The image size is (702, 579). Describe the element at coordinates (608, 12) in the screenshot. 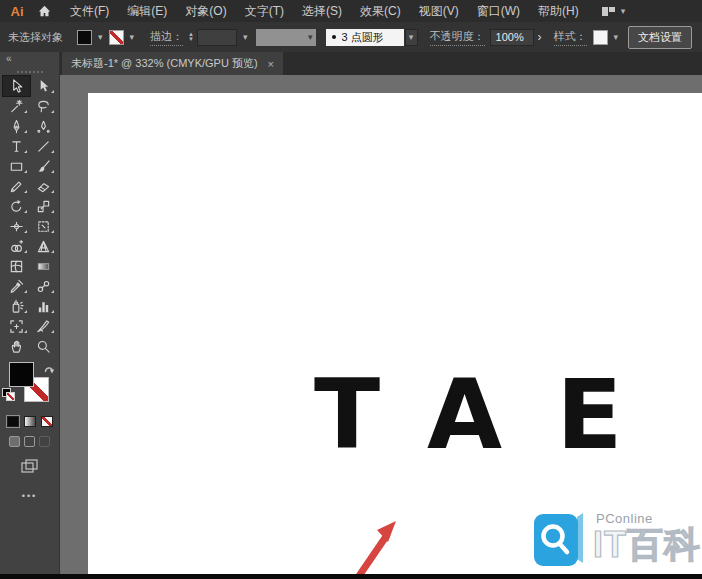

I see `workspace-switcher-icon` at that location.